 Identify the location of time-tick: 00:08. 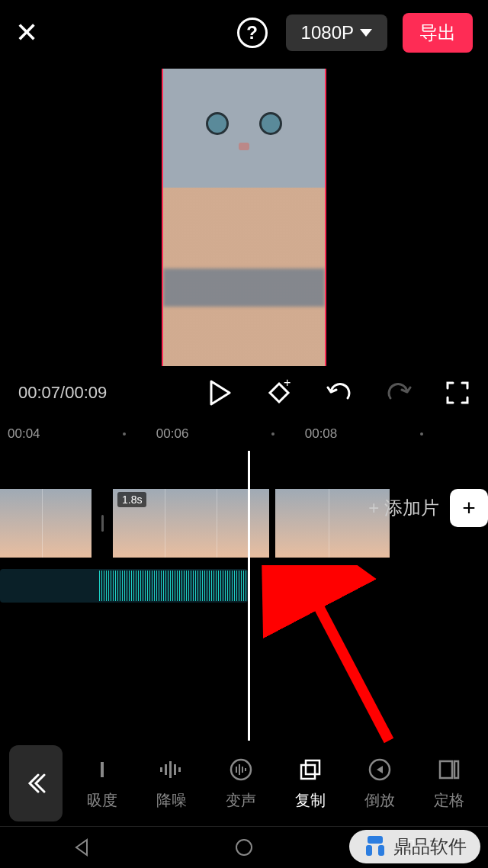
(348, 434).